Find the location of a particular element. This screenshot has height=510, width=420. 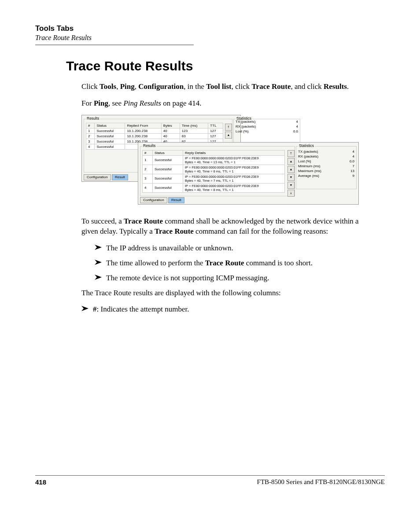

bold-toollist: Tool list is located at coordinates (218, 86).